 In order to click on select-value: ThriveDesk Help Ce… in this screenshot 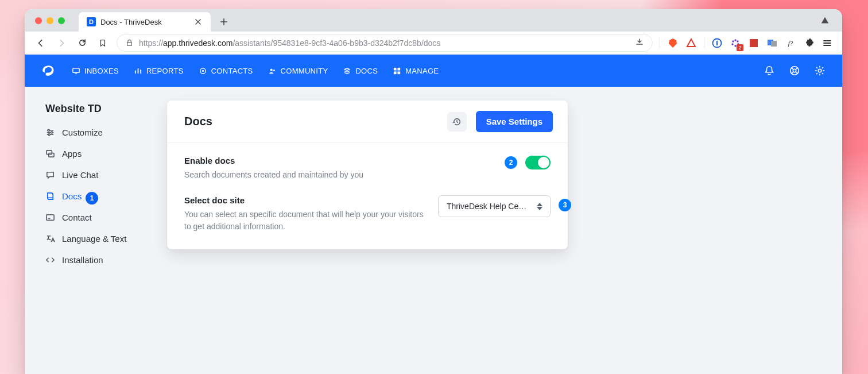, I will do `click(489, 206)`.